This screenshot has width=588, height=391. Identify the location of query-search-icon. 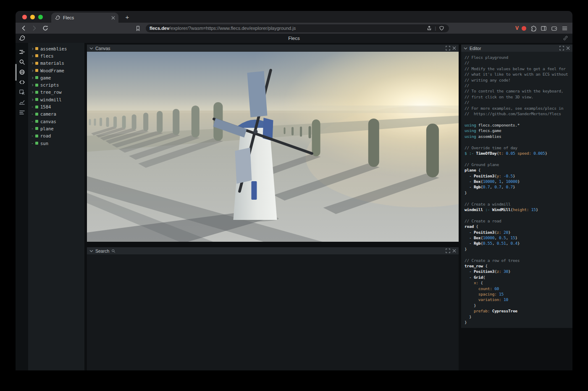
(22, 62).